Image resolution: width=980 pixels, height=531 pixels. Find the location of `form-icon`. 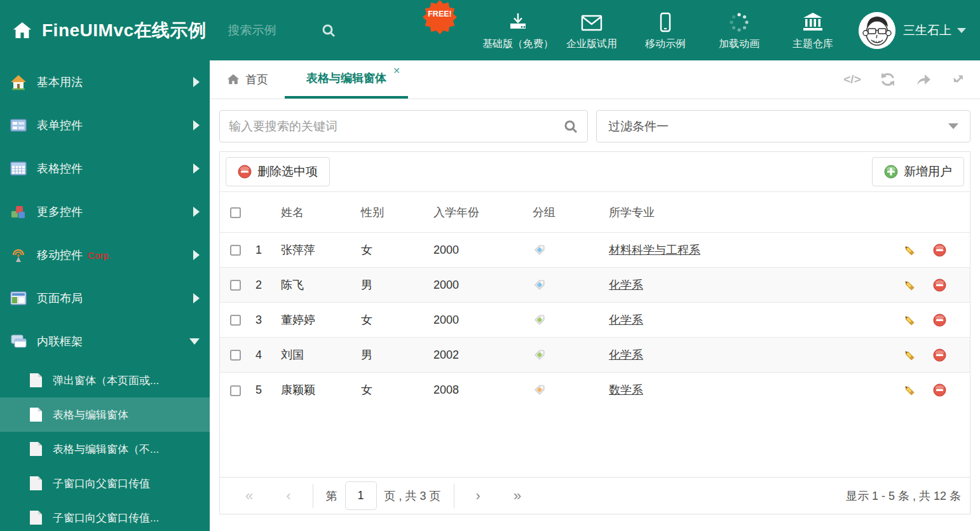

form-icon is located at coordinates (18, 125).